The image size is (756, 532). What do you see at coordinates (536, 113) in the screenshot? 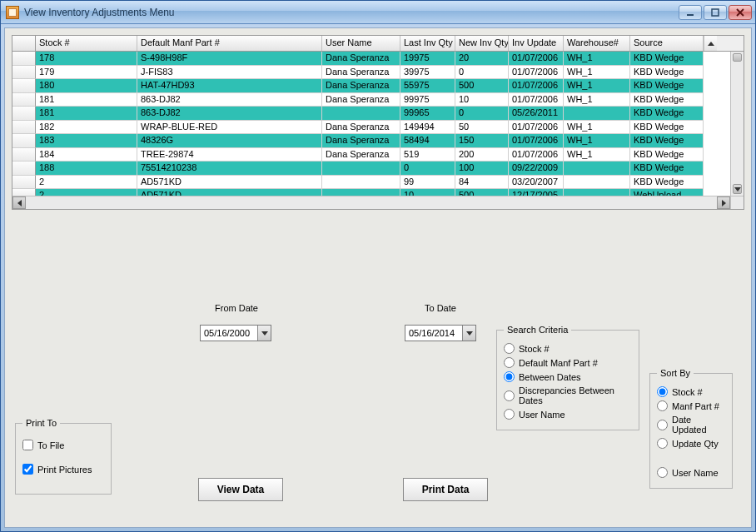
I see `cell: 05/26/2011` at bounding box center [536, 113].